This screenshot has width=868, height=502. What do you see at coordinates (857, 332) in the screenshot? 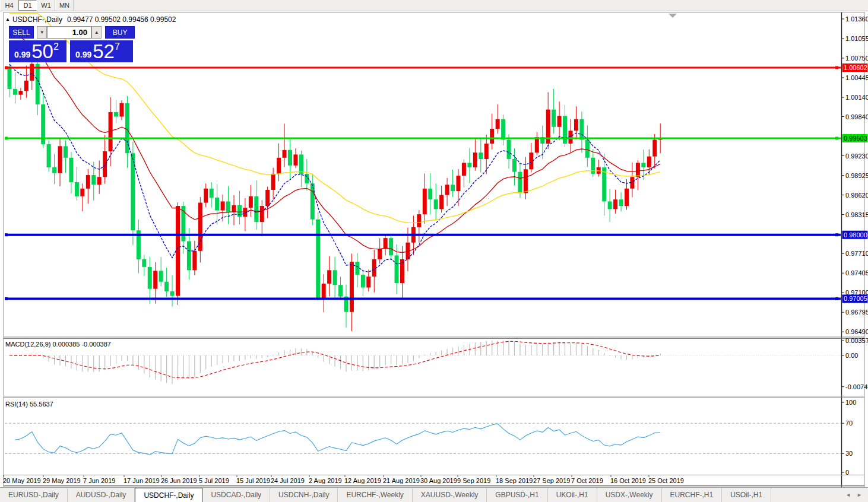
I see `price-tick-label: 0.96490` at bounding box center [857, 332].